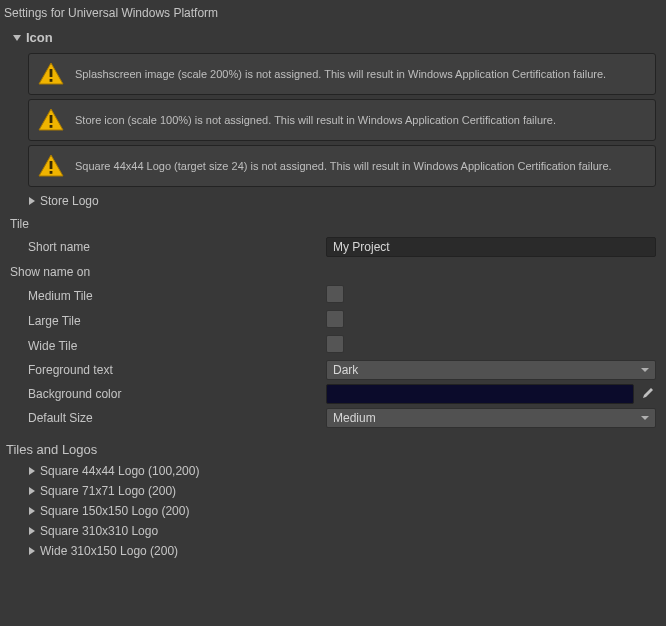 The image size is (666, 626). I want to click on default-size-row: Default Size Medium, so click(333, 418).